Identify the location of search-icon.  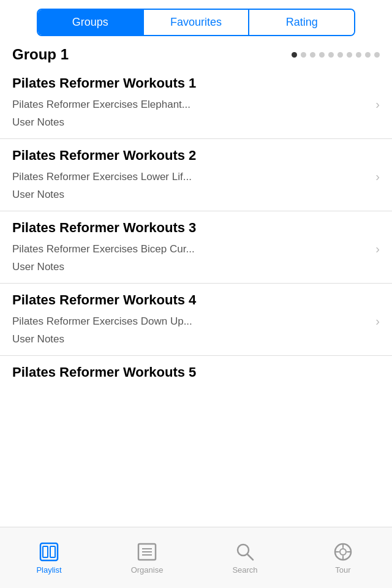
(245, 552).